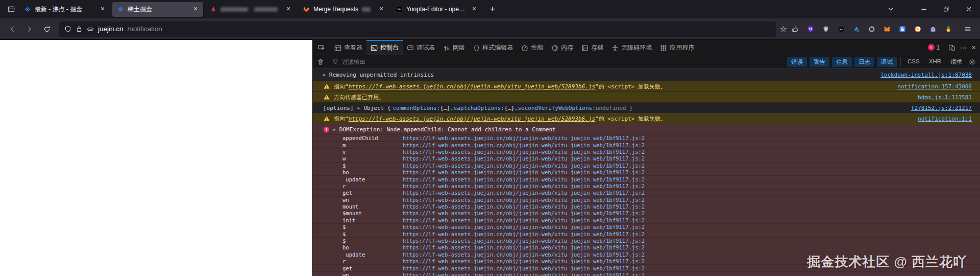 This screenshot has width=980, height=276. I want to click on filter-output-input: 过滤输出, so click(349, 62).